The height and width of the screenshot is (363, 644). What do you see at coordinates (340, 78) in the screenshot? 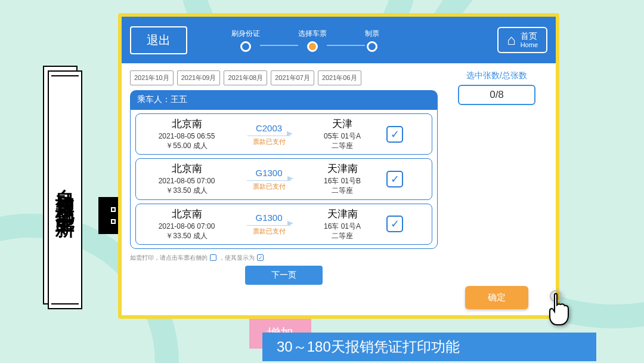
I see `month-tab: 2021年06月` at bounding box center [340, 78].